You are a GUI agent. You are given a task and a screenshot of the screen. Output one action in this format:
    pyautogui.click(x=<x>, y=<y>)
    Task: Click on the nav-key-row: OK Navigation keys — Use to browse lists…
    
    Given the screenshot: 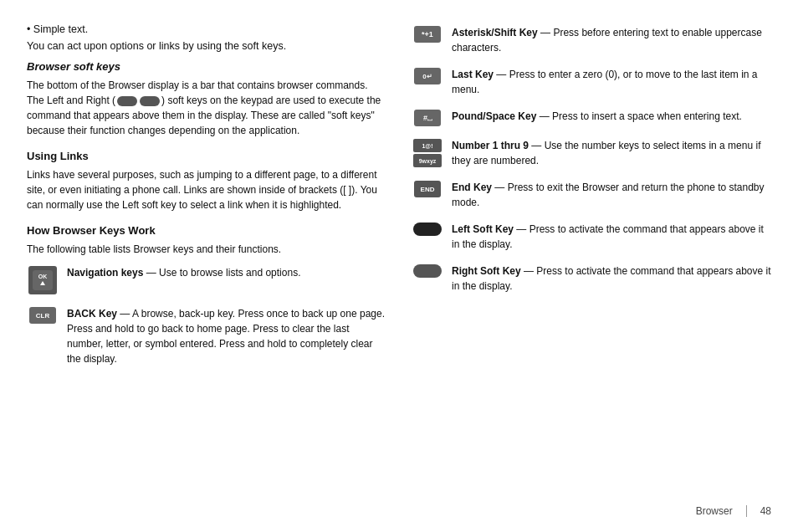 What is the action you would take?
    pyautogui.click(x=207, y=279)
    